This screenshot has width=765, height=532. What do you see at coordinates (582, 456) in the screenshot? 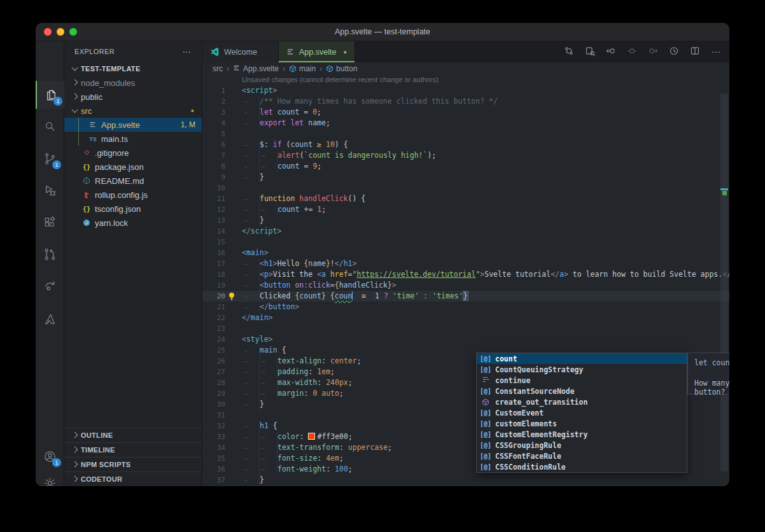
I see `suggest-item-cssfontfacerule: [@]CSSFontFaceRule` at bounding box center [582, 456].